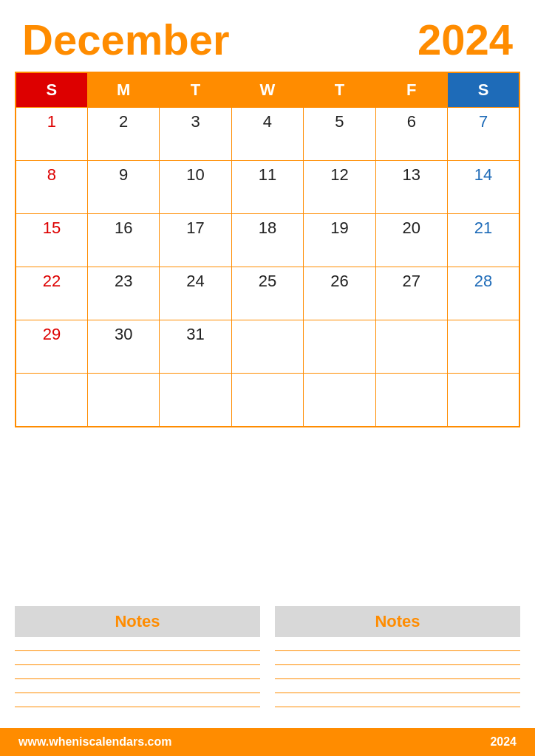 The height and width of the screenshot is (756, 535). What do you see at coordinates (268, 188) in the screenshot?
I see `calendar-row: 891011121314` at bounding box center [268, 188].